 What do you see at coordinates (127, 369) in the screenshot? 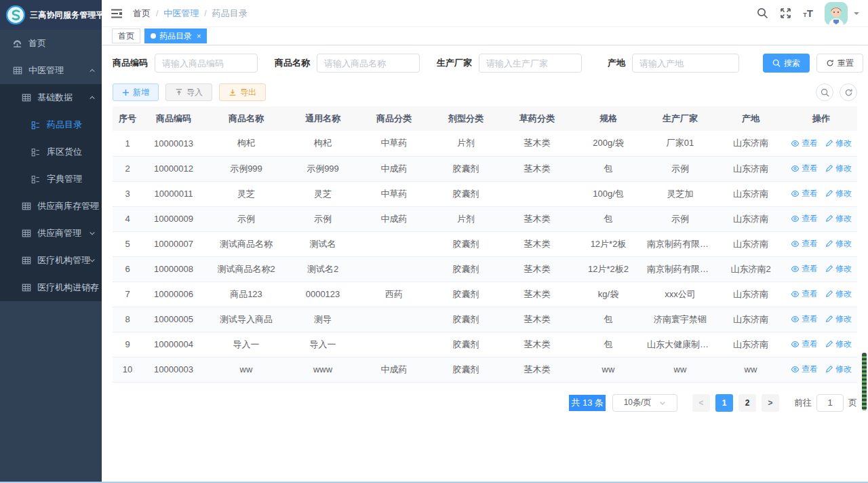
I see `table-cell: 10` at bounding box center [127, 369].